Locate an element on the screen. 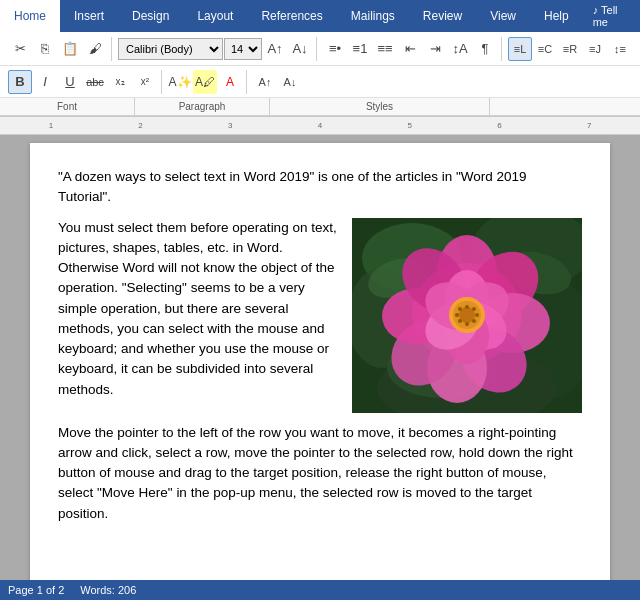  bold-button: B is located at coordinates (20, 82).